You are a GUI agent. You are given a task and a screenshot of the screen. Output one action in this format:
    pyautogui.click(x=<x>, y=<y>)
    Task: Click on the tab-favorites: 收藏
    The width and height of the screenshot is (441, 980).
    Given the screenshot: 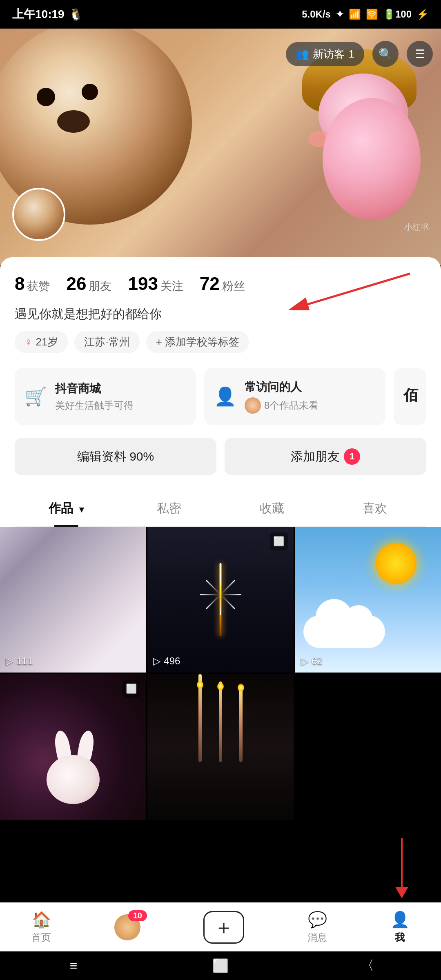 What is the action you would take?
    pyautogui.click(x=272, y=509)
    